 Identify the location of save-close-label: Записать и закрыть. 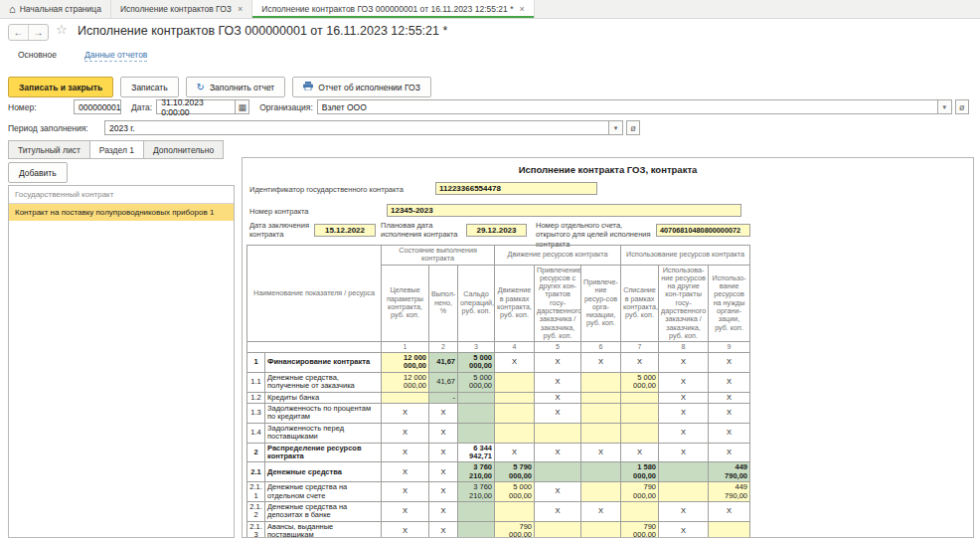
(61, 88).